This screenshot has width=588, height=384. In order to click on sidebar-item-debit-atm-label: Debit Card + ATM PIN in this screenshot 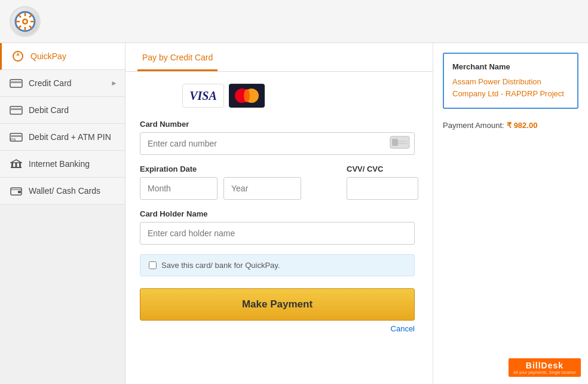, I will do `click(70, 137)`.